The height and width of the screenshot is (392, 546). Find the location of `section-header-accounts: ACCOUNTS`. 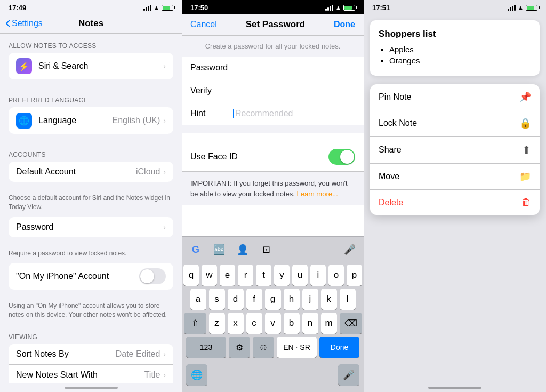

section-header-accounts: ACCOUNTS is located at coordinates (91, 152).